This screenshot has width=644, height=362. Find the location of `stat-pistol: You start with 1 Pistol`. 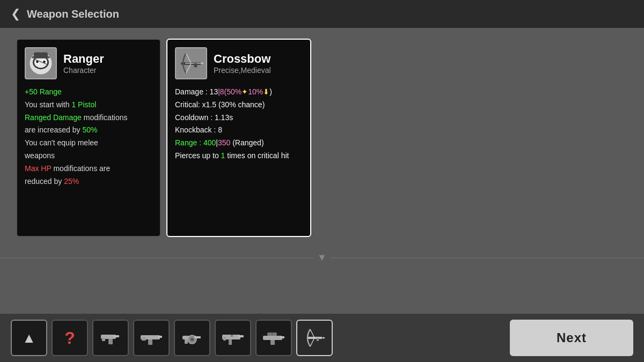

stat-pistol: You start with 1 Pistol is located at coordinates (89, 105).